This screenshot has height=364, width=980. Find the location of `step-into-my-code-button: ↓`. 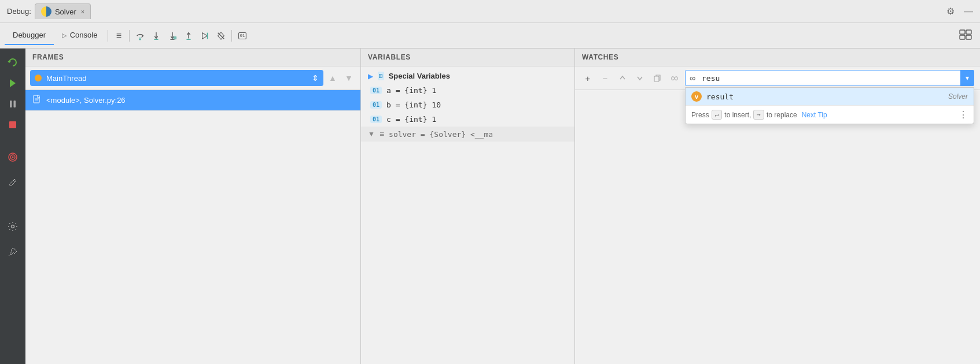

step-into-my-code-button: ↓ is located at coordinates (172, 36).